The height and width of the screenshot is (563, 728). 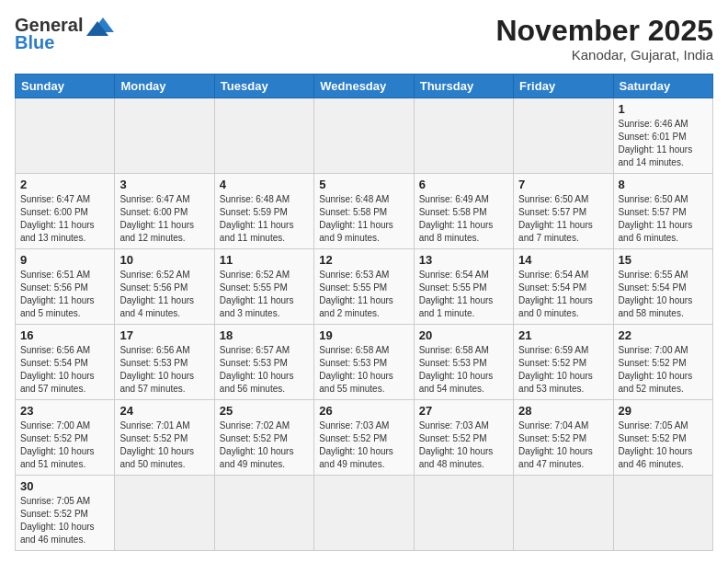 I want to click on day-number: 19, so click(x=364, y=335).